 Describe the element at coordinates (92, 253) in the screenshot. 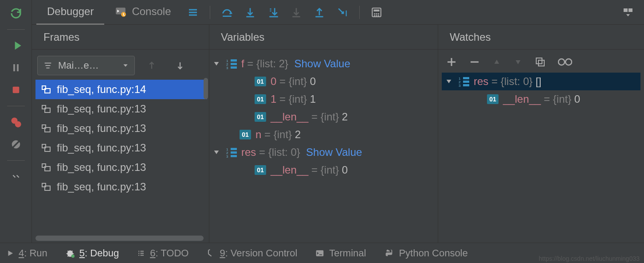

I see `tool-debug: 5: Debug` at that location.